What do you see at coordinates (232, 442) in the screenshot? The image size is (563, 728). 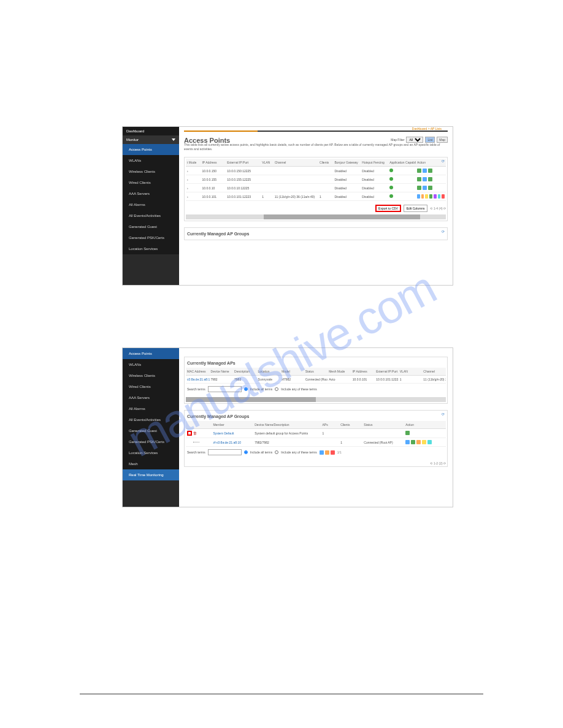 I see `group-link: zf-c0:8a:de:21:a8:10` at bounding box center [232, 442].